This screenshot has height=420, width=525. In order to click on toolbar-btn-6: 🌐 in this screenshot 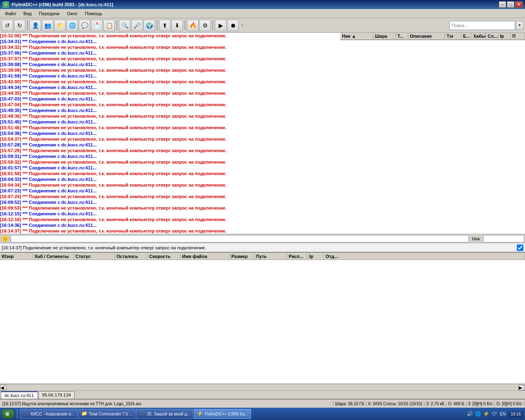, I will do `click(72, 25)`.